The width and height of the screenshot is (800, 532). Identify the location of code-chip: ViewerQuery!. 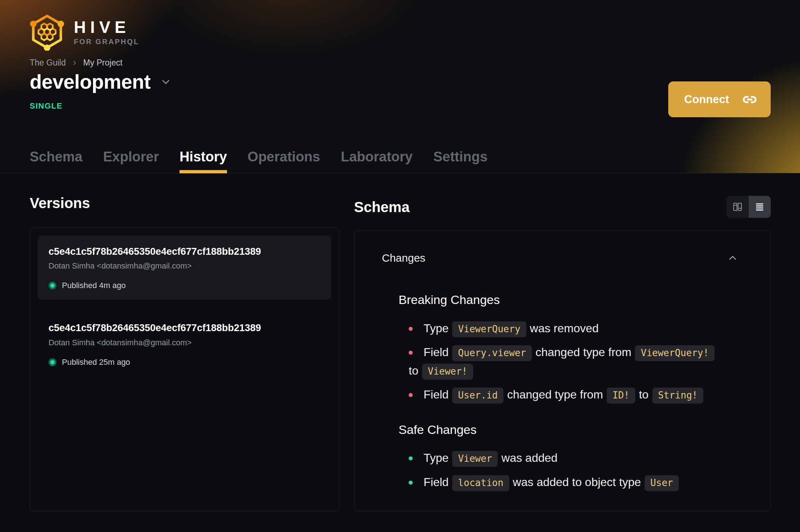
(675, 353).